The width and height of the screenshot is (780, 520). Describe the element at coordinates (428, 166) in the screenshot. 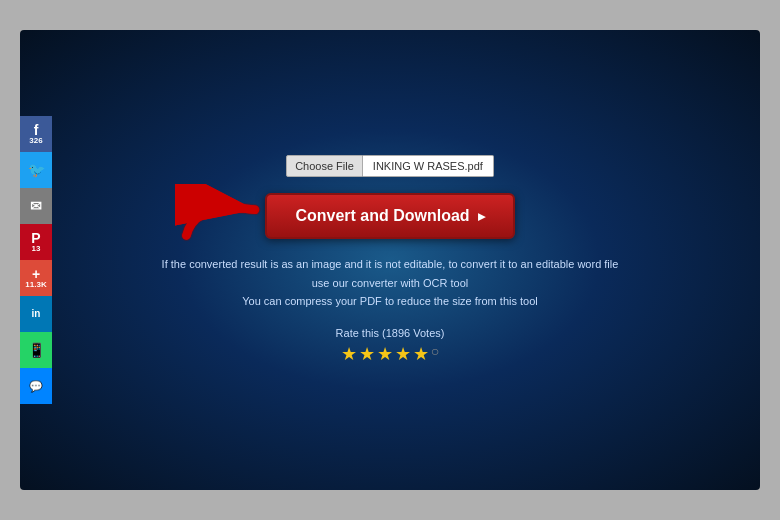

I see `file-name-display: INKING W RASES.pdf` at that location.